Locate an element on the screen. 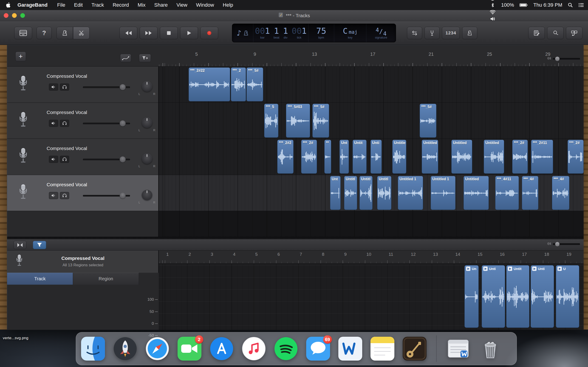 This screenshot has height=367, width=588. audio-region: ** is located at coordinates (328, 157).